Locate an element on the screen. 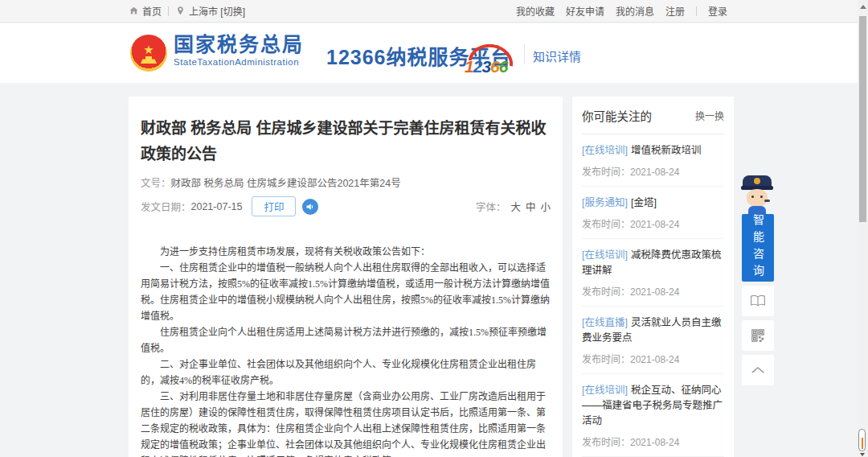 Image resolution: width=868 pixels, height=457 pixels. location-link: 上海市 [切换] is located at coordinates (211, 11).